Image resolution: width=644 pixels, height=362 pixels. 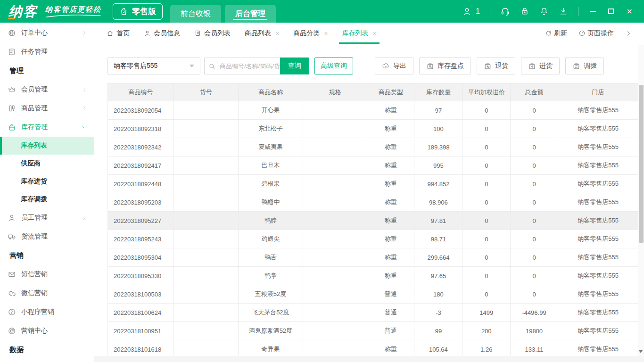 What do you see at coordinates (445, 66) in the screenshot?
I see `stocktake-button: 库存盘点` at bounding box center [445, 66].